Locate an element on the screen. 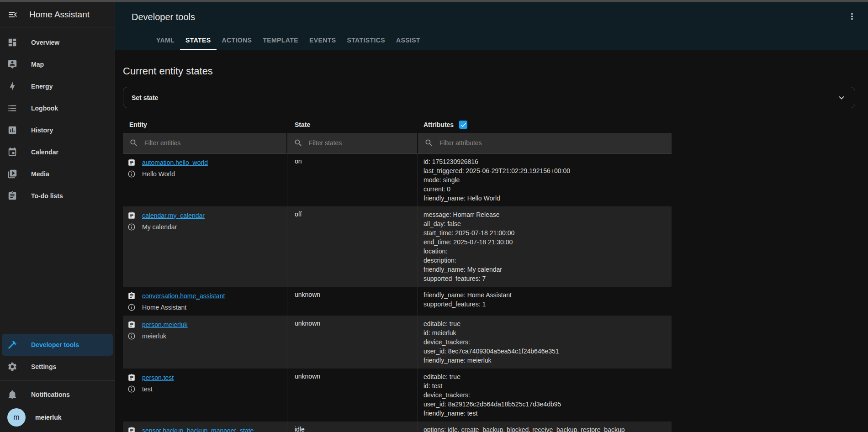 The width and height of the screenshot is (868, 432). attribute-line: current: 0 is located at coordinates (545, 189).